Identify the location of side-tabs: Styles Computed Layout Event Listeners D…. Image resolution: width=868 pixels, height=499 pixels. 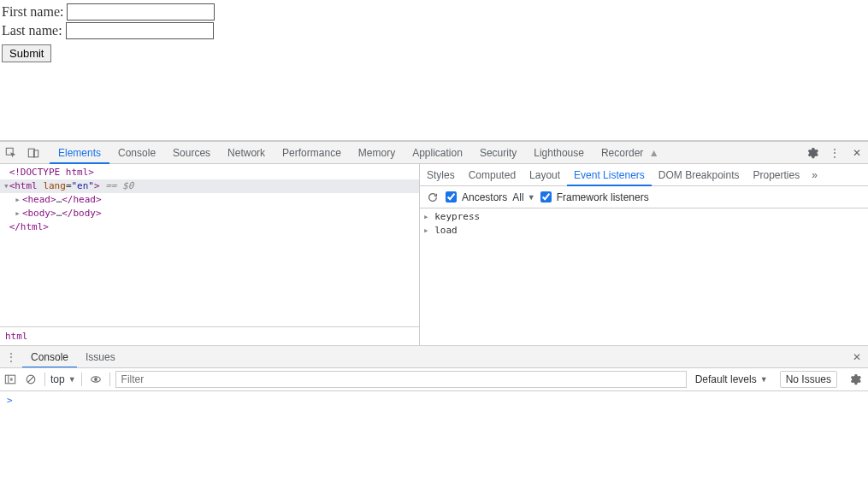
(644, 175).